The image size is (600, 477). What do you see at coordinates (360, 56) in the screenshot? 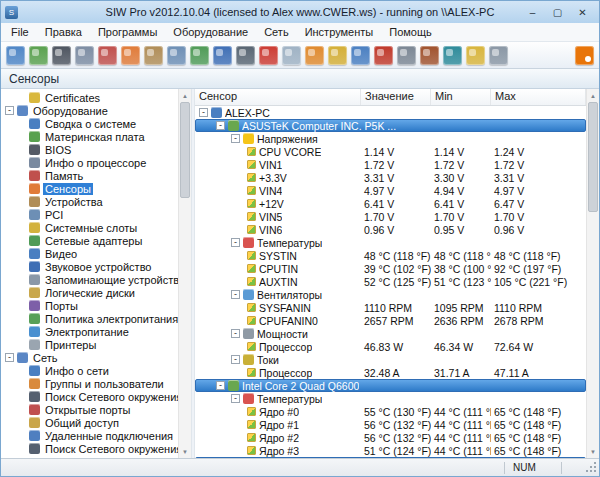
I see `tools-icon` at bounding box center [360, 56].